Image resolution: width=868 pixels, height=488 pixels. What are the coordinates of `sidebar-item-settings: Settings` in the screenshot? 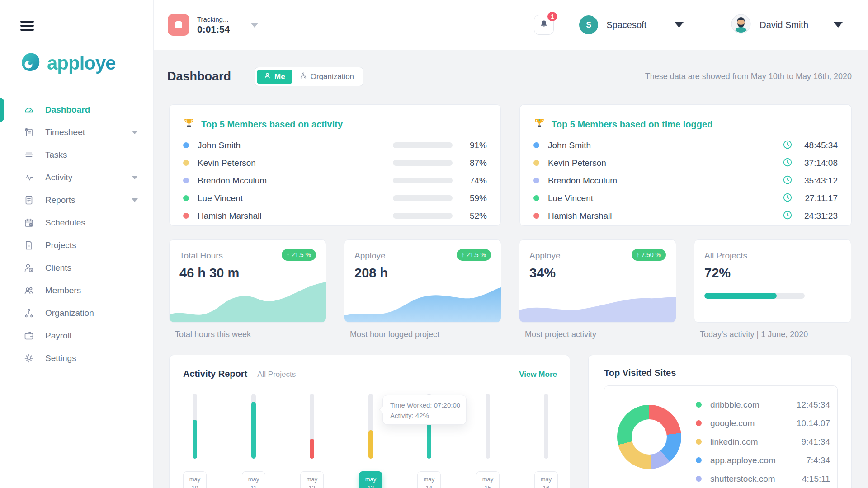 It's located at (77, 358).